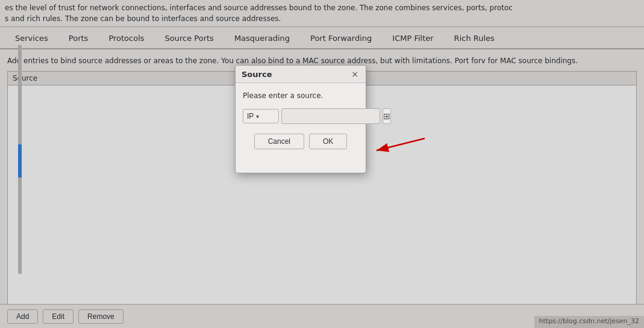 This screenshot has width=644, height=328. Describe the element at coordinates (257, 75) in the screenshot. I see `modal-title: Source` at that location.